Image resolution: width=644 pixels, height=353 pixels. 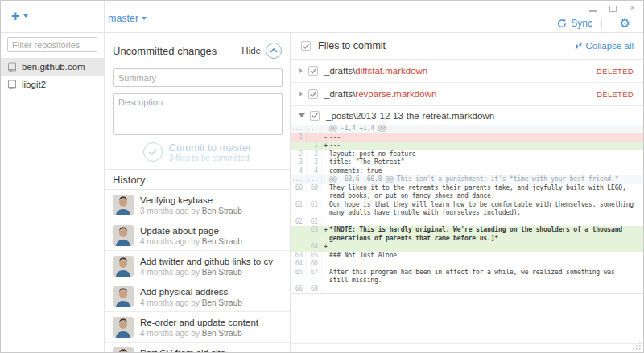 What do you see at coordinates (197, 266) in the screenshot?
I see `history-commit-row: Add twitter and github links to cv4 mont…` at bounding box center [197, 266].